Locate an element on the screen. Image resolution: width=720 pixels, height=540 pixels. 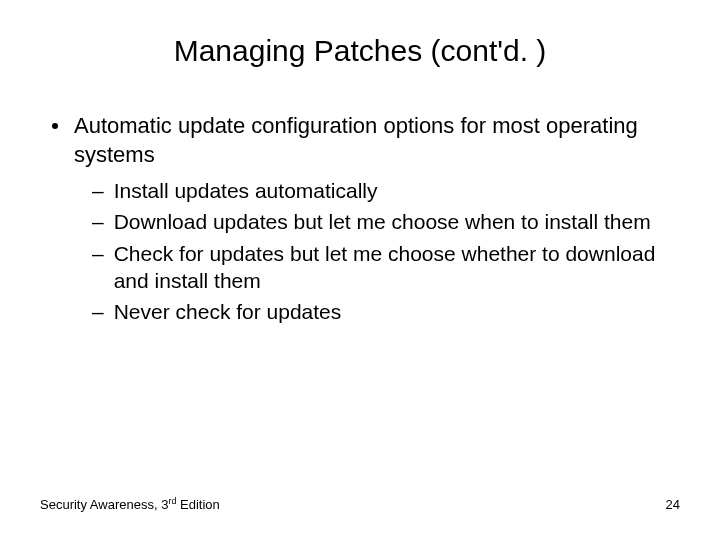
slide-title: Managing Patches (cont'd. ) is located at coordinates (360, 51).